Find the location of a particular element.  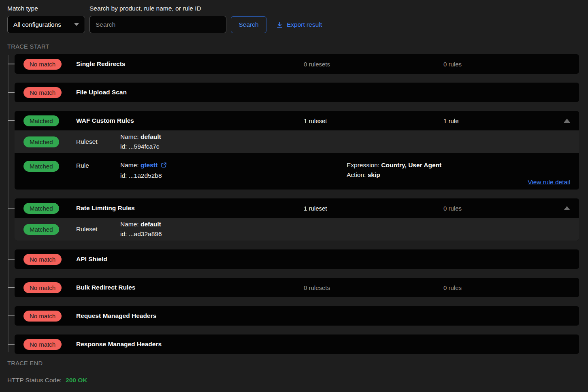

trace-row-response-managed-headers: No match Response Managed Headers is located at coordinates (297, 344).